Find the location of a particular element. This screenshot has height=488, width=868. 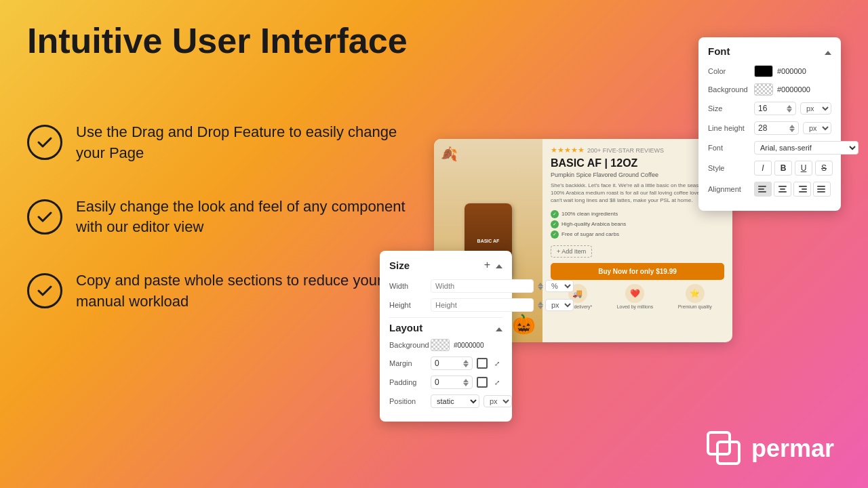

background-label: Background is located at coordinates (729, 89).